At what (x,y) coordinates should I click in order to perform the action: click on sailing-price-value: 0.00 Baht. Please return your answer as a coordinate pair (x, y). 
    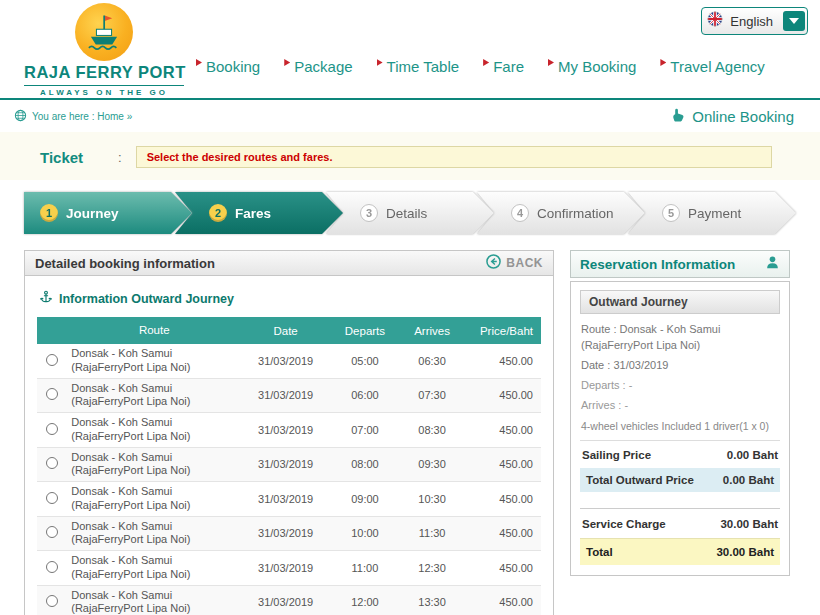
    Looking at the image, I should click on (752, 455).